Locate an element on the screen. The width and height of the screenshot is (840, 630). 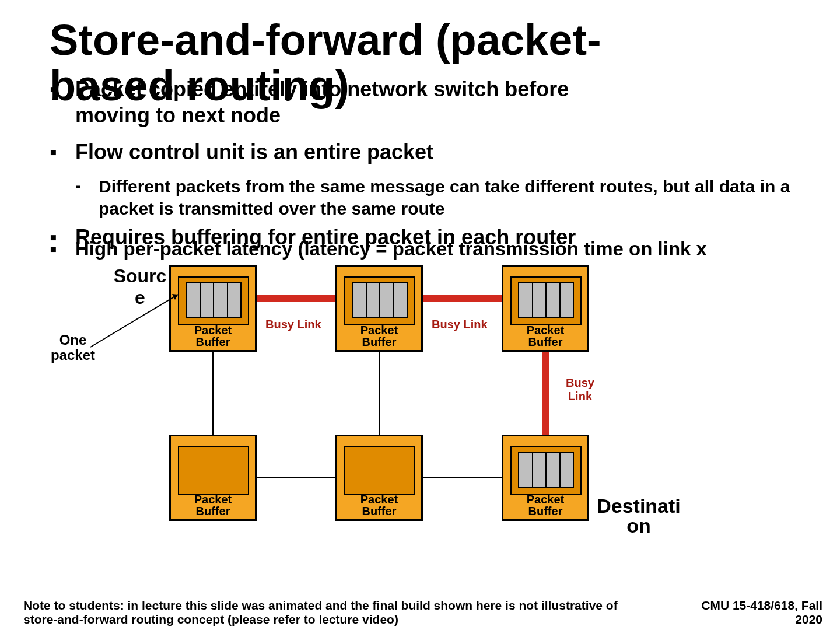
idle-link-h2 is located at coordinates (462, 478).